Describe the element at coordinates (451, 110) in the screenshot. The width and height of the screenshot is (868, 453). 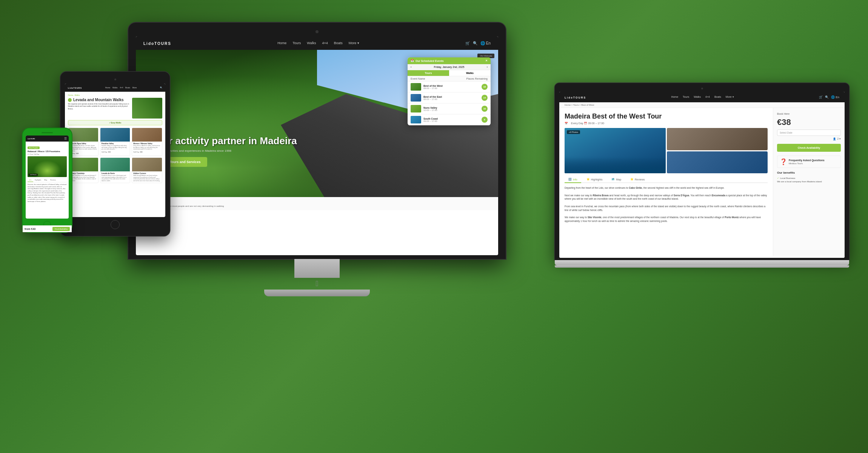
I see `event-time-2: 10:00 – 17:00` at that location.